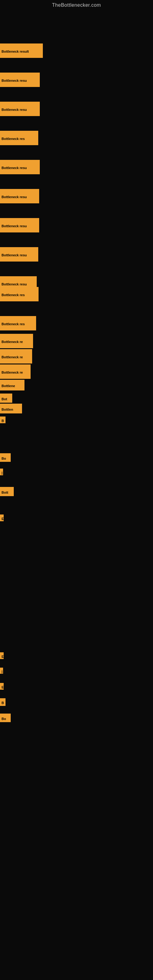 Image resolution: width=153 pixels, height=980 pixels. I want to click on bar-item-6: Bottleneck resu, so click(20, 196).